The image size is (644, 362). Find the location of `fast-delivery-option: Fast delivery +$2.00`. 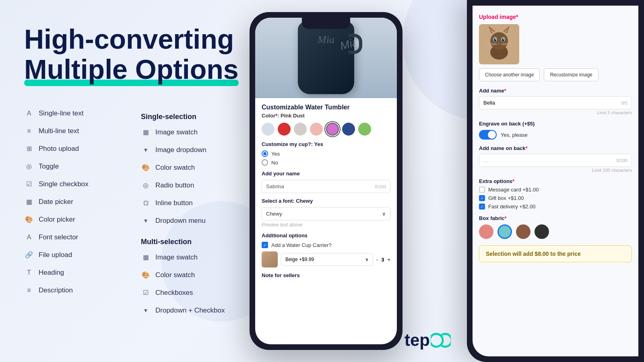

fast-delivery-option: Fast delivery +$2.00 is located at coordinates (555, 207).